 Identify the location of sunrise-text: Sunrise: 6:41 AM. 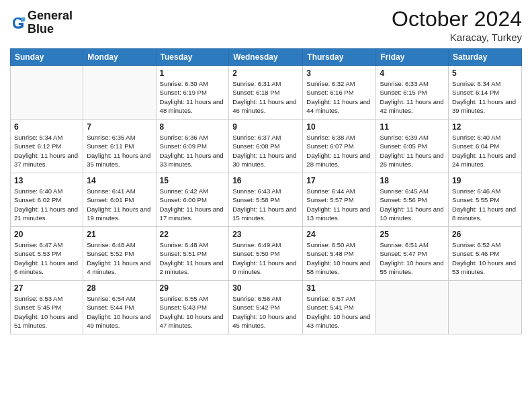
(120, 191).